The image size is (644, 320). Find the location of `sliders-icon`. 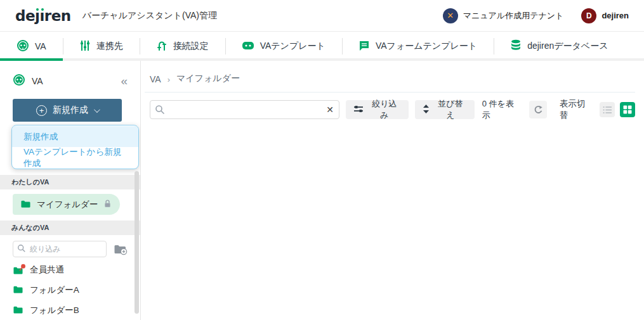

sliders-icon is located at coordinates (85, 47).